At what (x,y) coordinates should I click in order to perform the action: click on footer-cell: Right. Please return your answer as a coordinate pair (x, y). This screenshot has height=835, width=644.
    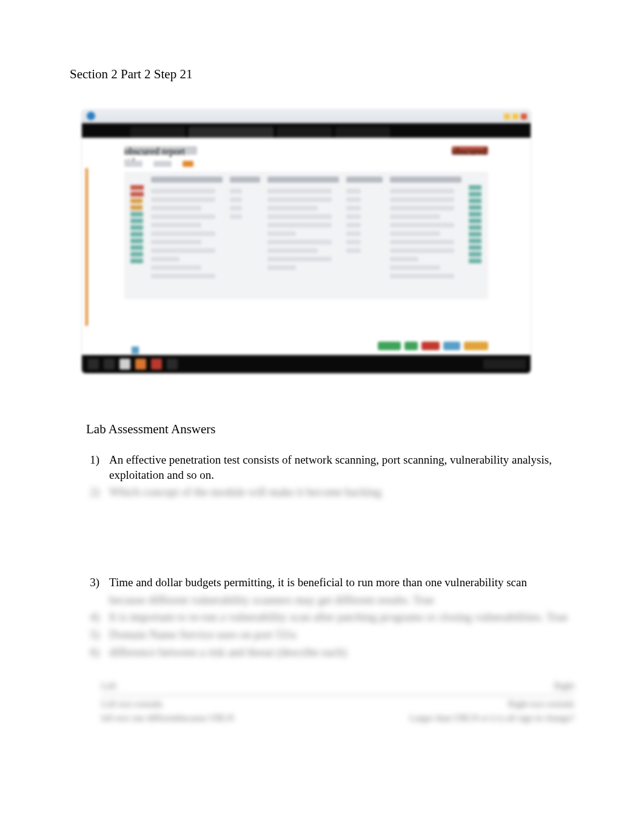
    Looking at the image, I should click on (564, 686).